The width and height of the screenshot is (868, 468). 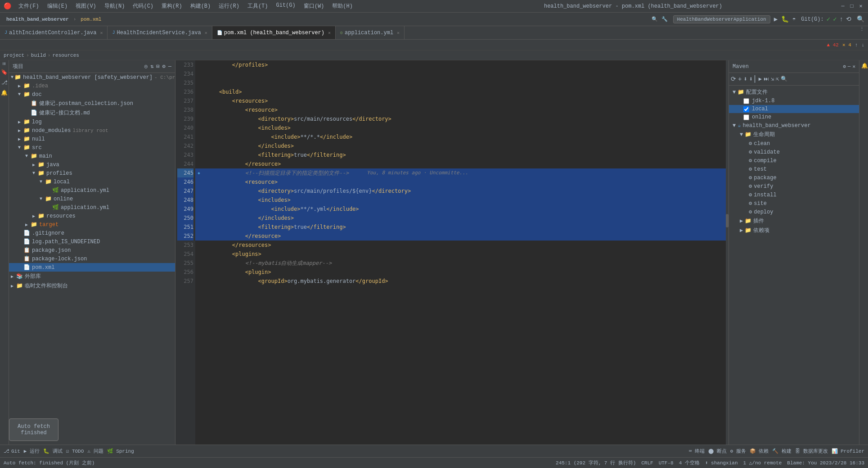 What do you see at coordinates (857, 45) in the screenshot?
I see `prev-issue-button: ↑` at bounding box center [857, 45].